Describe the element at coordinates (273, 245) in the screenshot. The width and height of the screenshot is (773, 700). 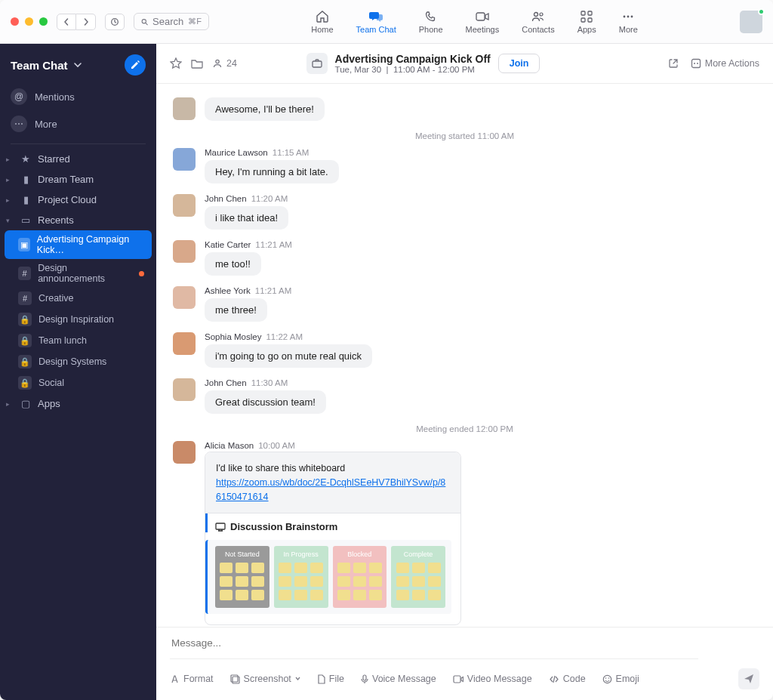
I see `timestamp: 11:21 AM` at that location.